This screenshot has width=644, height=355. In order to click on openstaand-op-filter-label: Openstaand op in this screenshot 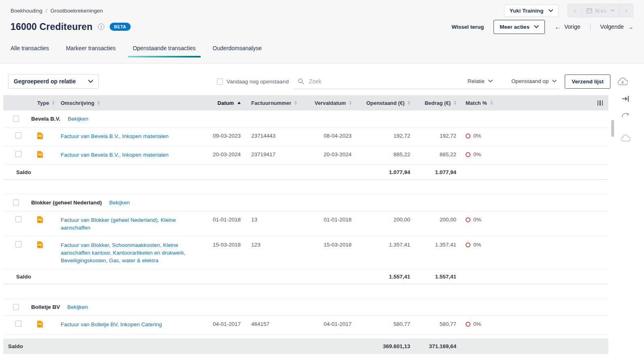, I will do `click(530, 81)`.